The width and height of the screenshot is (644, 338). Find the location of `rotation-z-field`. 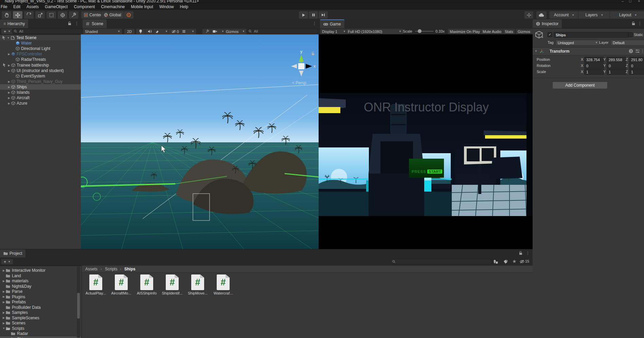

rotation-z-field is located at coordinates (637, 66).